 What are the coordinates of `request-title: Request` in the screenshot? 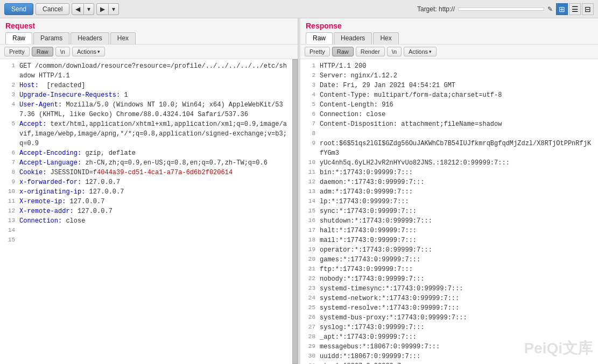 It's located at (149, 26).